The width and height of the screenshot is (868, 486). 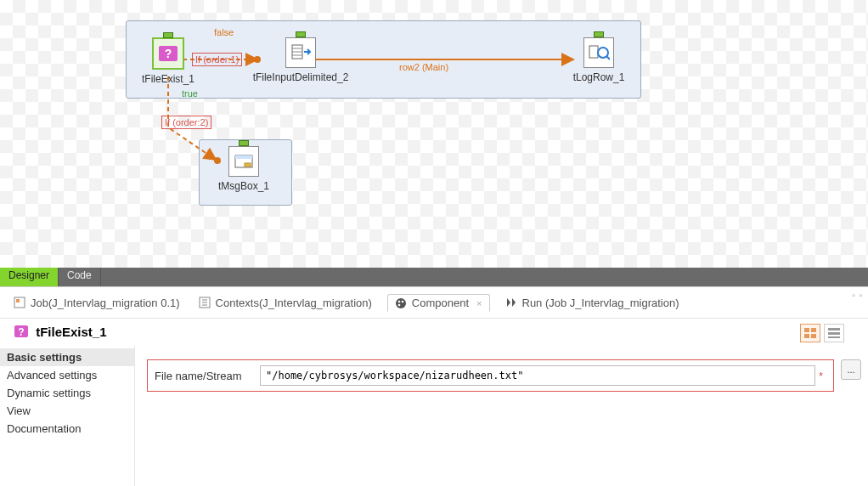 What do you see at coordinates (187, 122) in the screenshot?
I see `if-order2-label: If (order:2)` at bounding box center [187, 122].